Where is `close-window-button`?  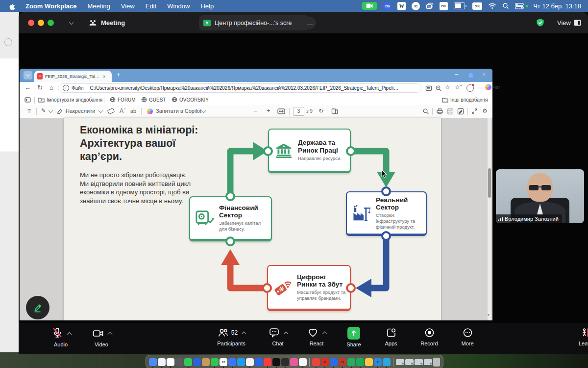
close-window-button is located at coordinates (31, 23).